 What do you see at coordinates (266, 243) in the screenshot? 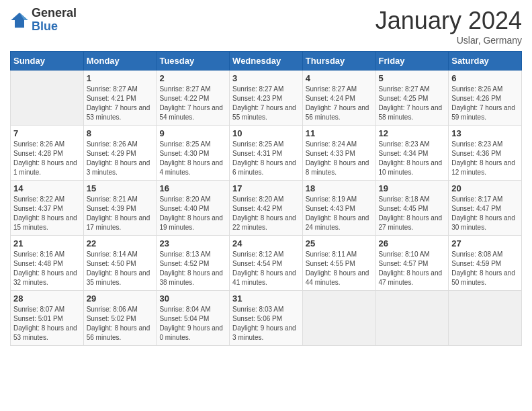
I see `day-number: 24` at bounding box center [266, 243].